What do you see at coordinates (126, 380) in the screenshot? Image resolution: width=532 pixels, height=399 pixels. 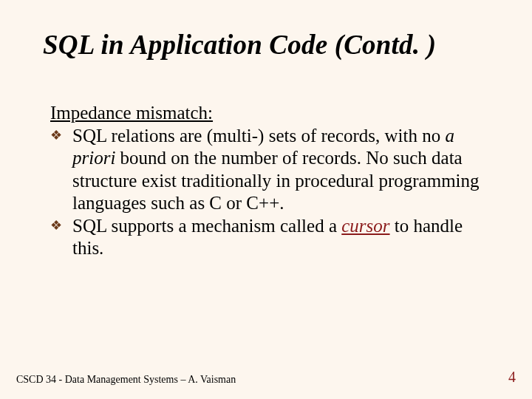 I see `footer-text: CSCD 34 - Data Management Systems – A. V…` at bounding box center [126, 380].